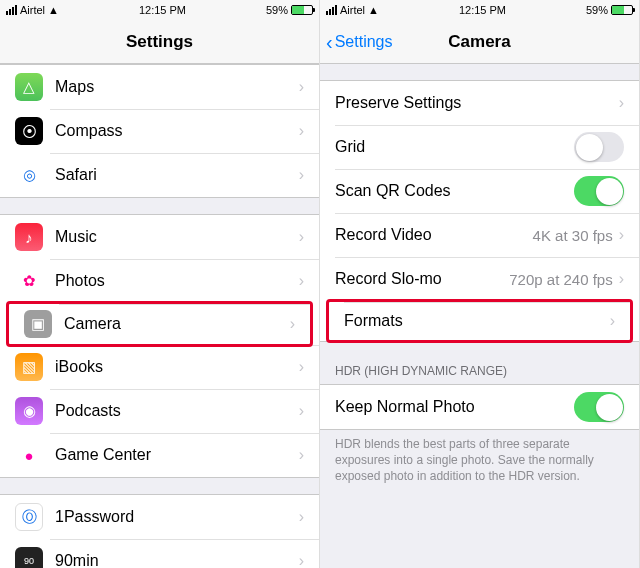 Image resolution: width=640 pixels, height=568 pixels. I want to click on row-label: Game Center, so click(177, 455).